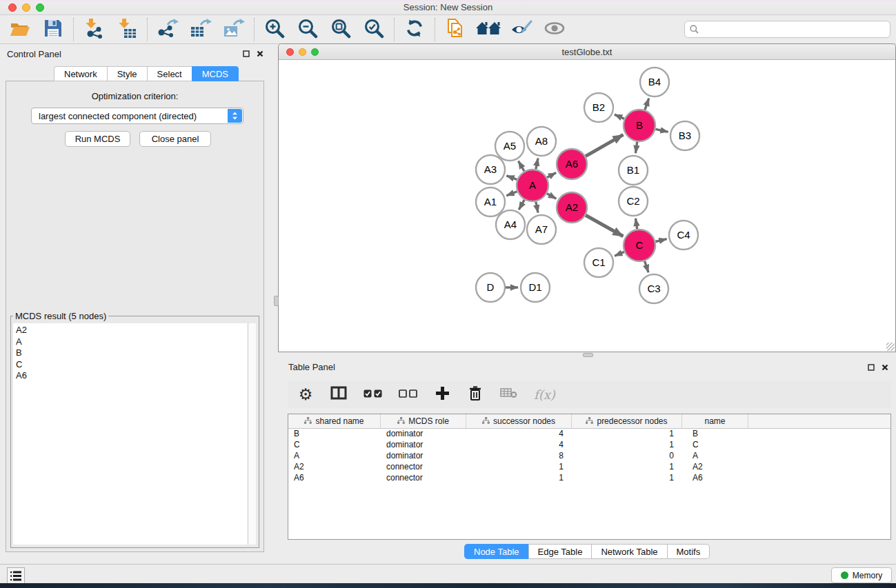 This screenshot has height=588, width=896. What do you see at coordinates (315, 52) in the screenshot?
I see `network-zoom-button` at bounding box center [315, 52].